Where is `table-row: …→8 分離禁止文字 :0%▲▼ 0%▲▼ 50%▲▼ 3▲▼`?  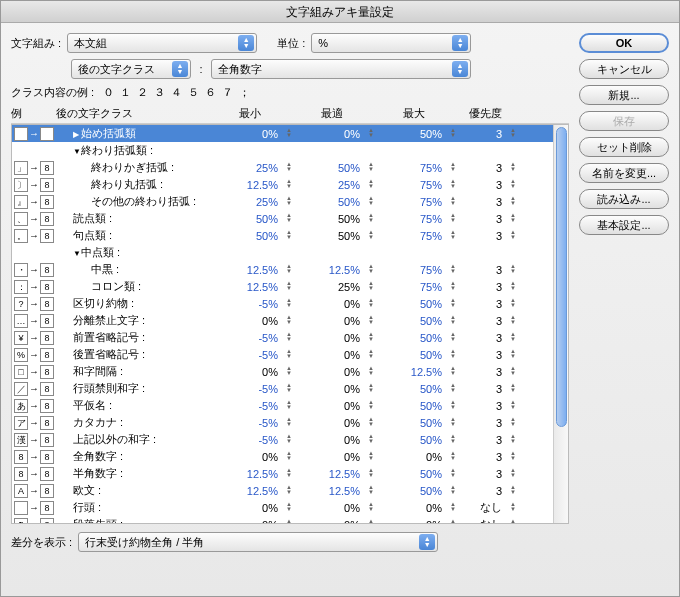 table-row: …→8 分離禁止文字 :0%▲▼ 0%▲▼ 50%▲▼ 3▲▼ is located at coordinates (290, 320).